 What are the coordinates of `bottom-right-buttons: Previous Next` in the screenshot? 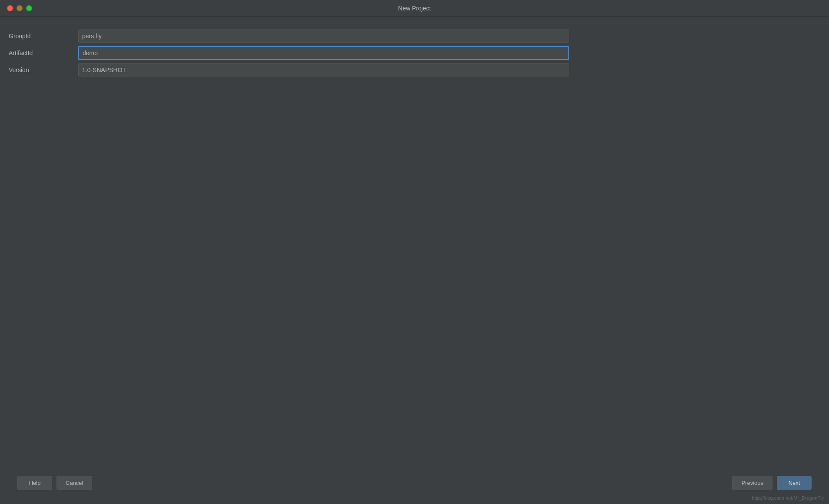 It's located at (772, 483).